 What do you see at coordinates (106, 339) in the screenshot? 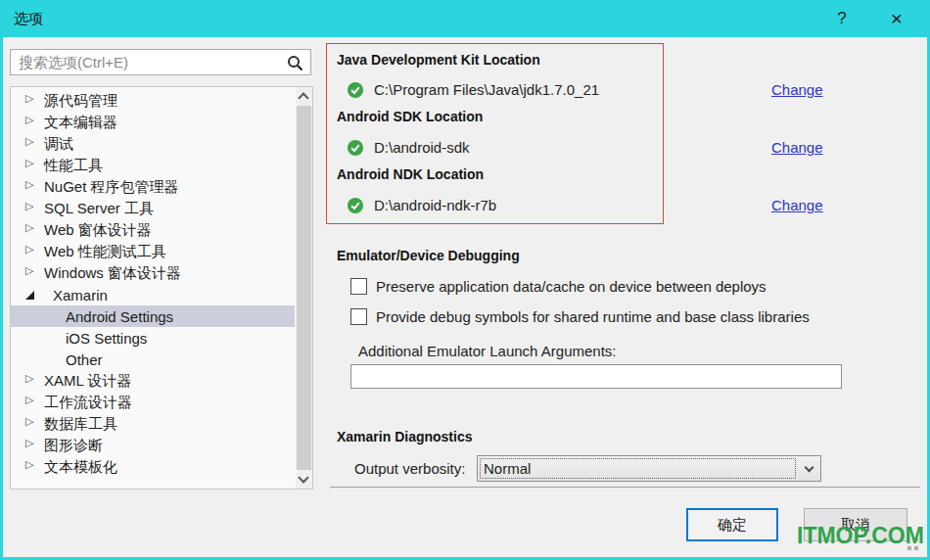
I see `tree-item-label: iOS Settings` at bounding box center [106, 339].